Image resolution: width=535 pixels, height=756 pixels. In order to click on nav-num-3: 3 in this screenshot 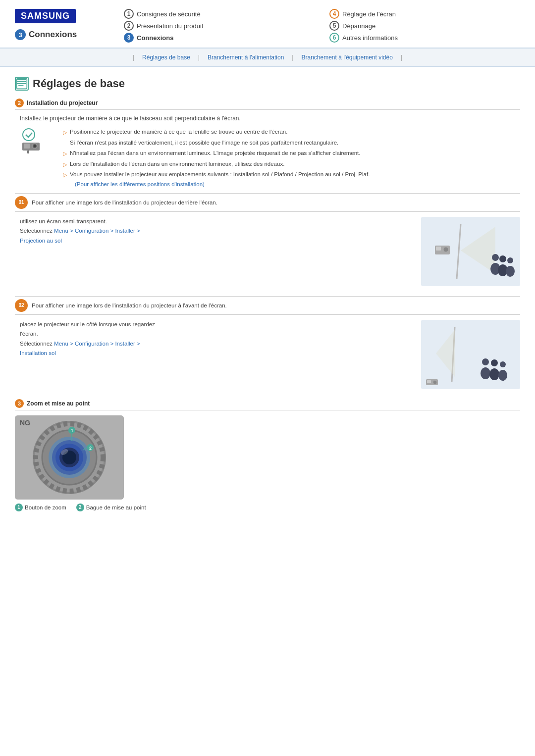, I will do `click(129, 38)`.